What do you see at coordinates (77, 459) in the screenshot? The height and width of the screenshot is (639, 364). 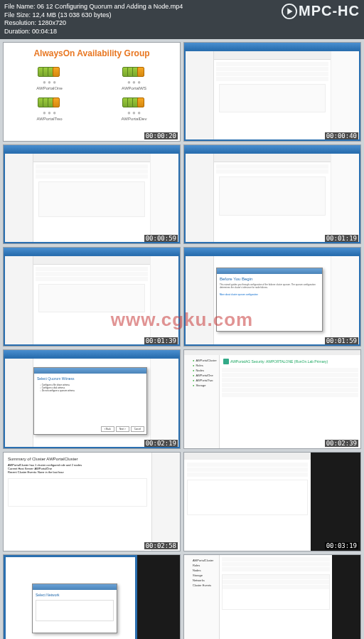 I see `summary-title: Summary of Cluster AWPortalCluster` at bounding box center [77, 459].